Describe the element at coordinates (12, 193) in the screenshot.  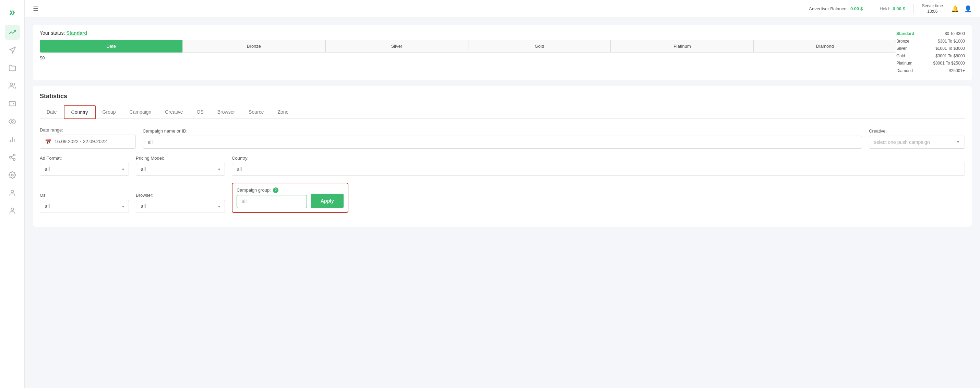
I see `person-icon` at that location.